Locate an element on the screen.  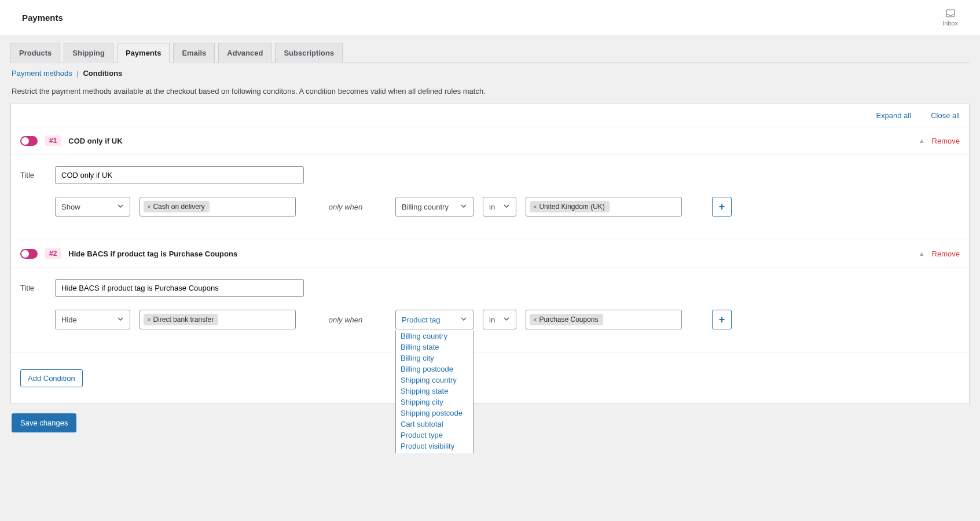
collapse-icon is located at coordinates (925, 116).